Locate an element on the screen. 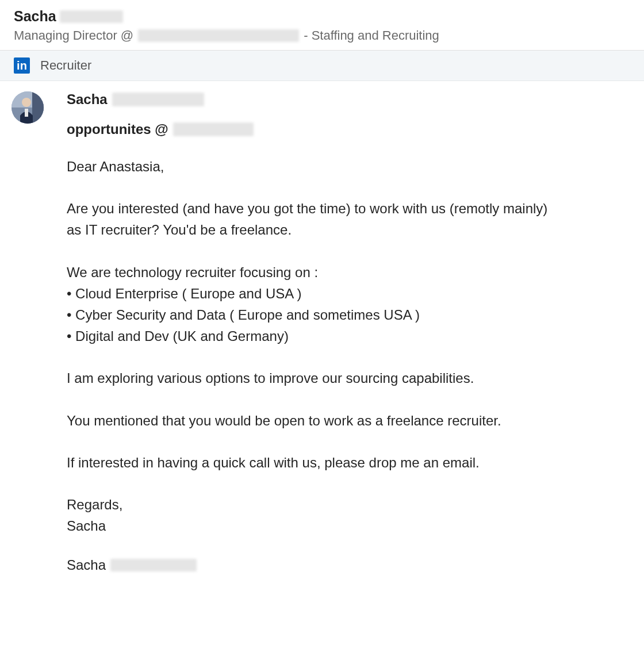 The width and height of the screenshot is (644, 660). signature-block: Regards, Sacha is located at coordinates (309, 515).